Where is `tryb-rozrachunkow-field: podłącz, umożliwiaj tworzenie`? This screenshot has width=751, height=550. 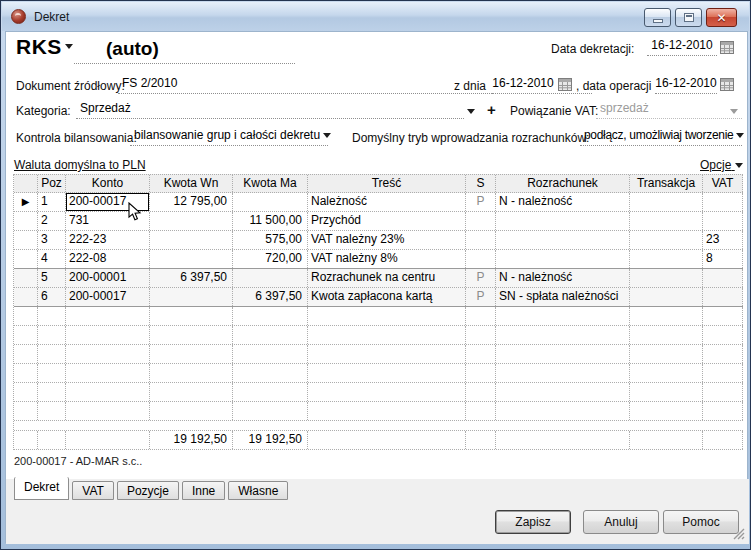
tryb-rozrachunkow-field: podłącz, umożliwiaj tworzenie is located at coordinates (661, 137).